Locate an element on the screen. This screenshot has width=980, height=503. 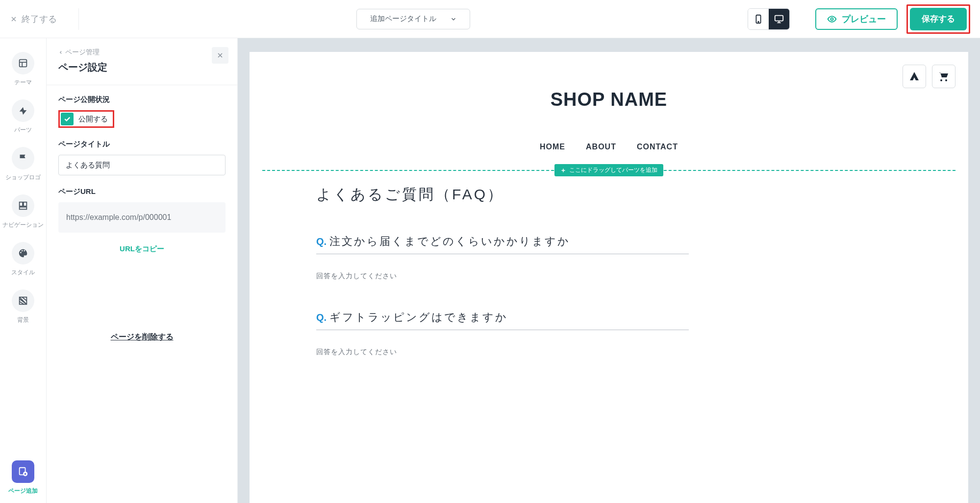
chevron-left-icon is located at coordinates (61, 52).